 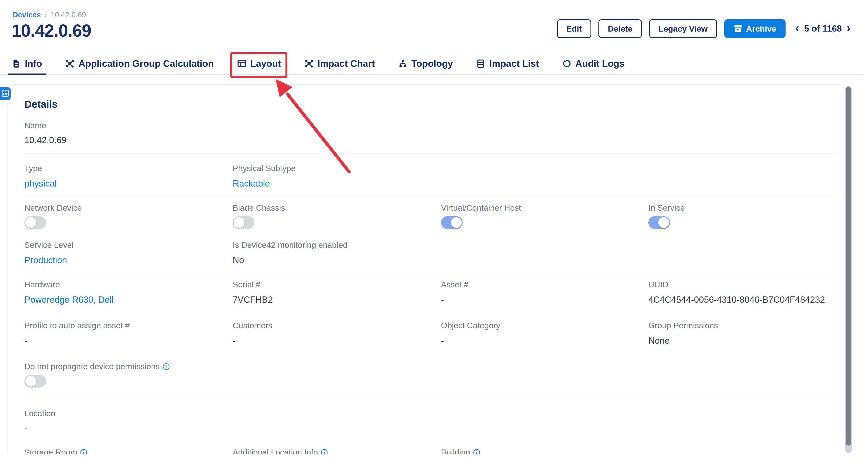 I want to click on field-label-serial: Serial #, so click(x=247, y=284).